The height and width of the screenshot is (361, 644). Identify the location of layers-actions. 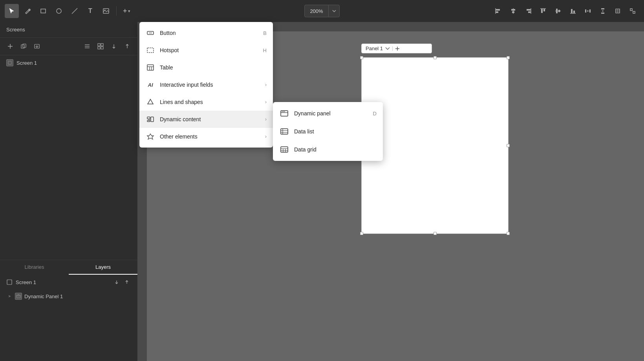
(122, 282).